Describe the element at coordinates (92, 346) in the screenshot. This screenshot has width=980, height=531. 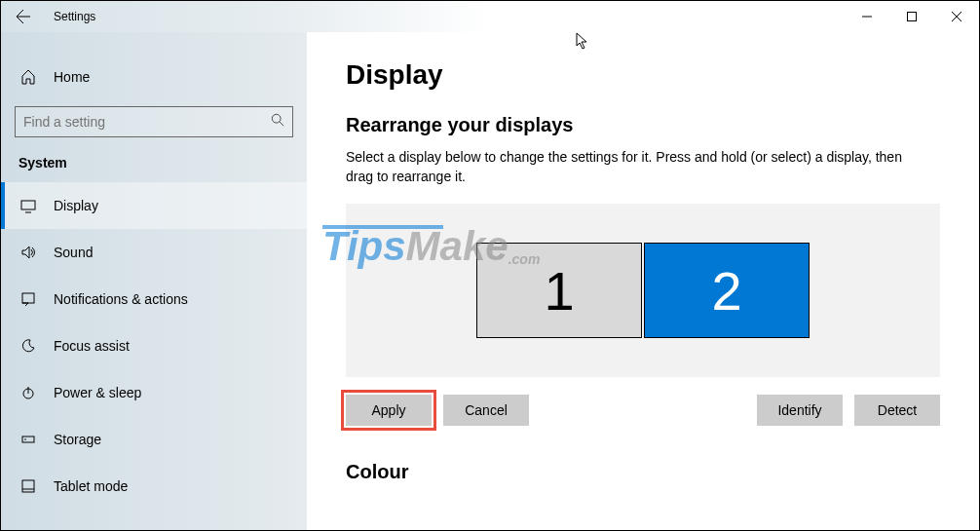
I see `sidebar-item-label: Focus assist` at that location.